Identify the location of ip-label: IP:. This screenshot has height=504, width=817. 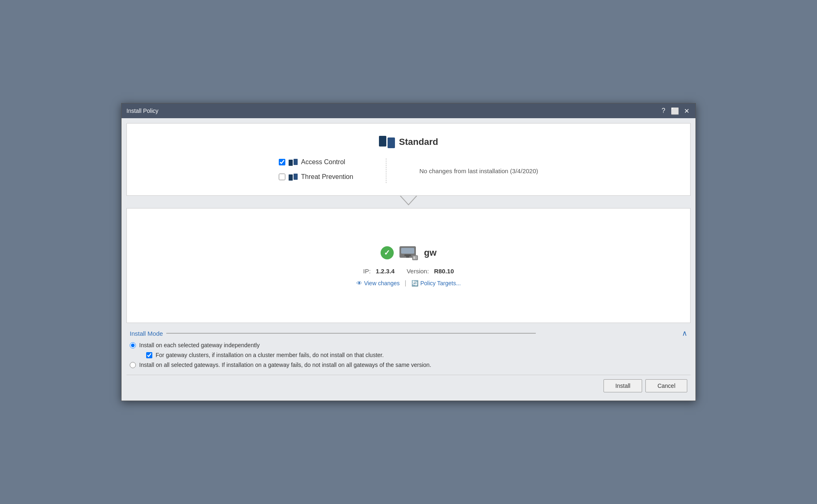
(367, 271).